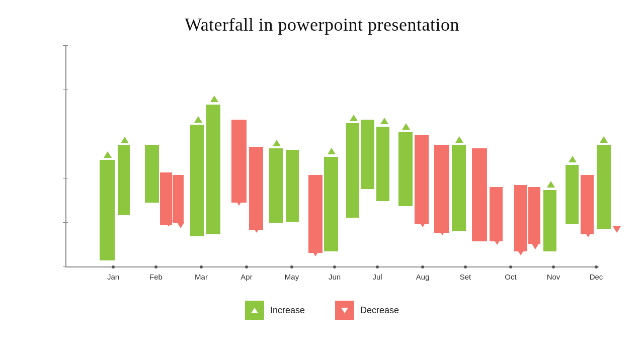  I want to click on legend-decrease-label: Decrease, so click(379, 311).